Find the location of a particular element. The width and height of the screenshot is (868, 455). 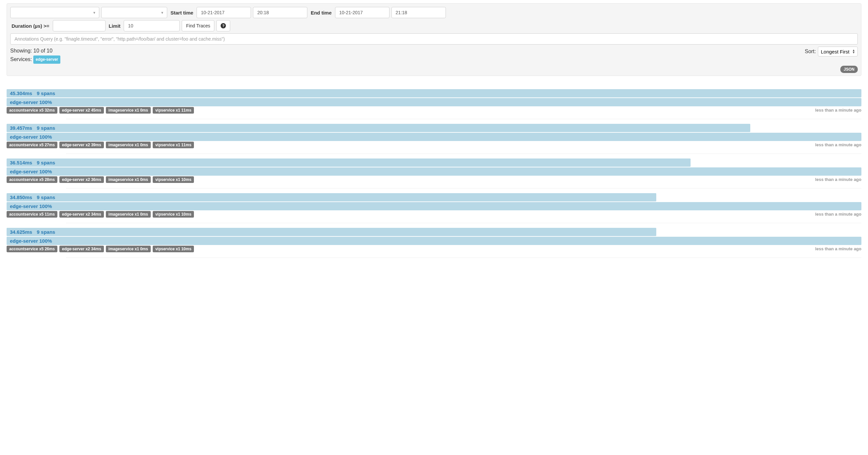

limit-input is located at coordinates (152, 26).